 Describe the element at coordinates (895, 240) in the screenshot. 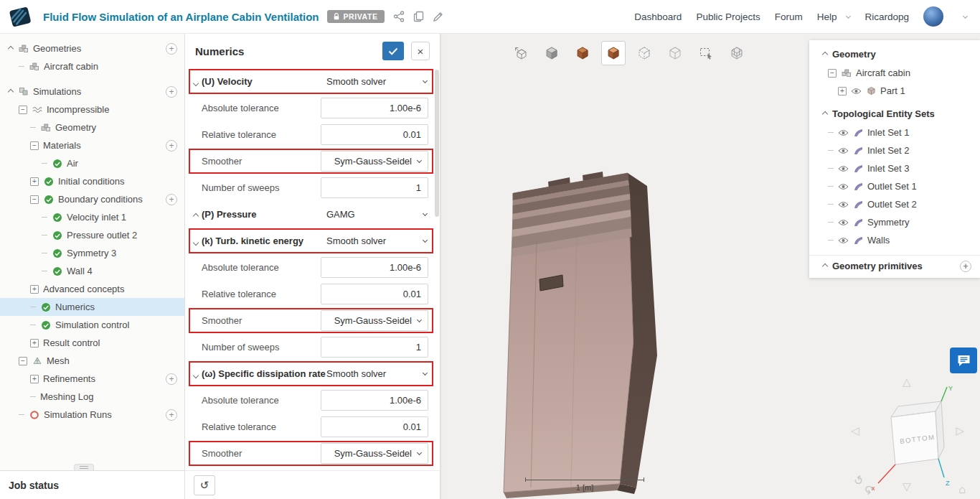

I see `scene-item-walls: Walls` at that location.